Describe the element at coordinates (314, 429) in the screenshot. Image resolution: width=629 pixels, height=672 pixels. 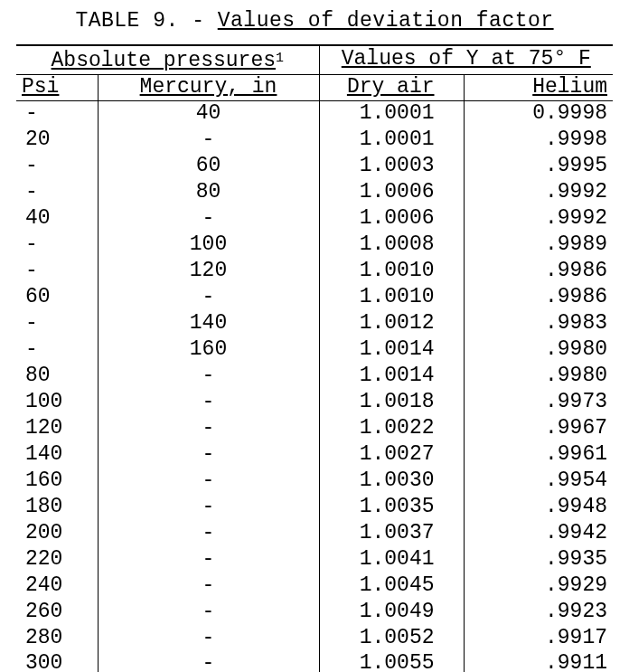
I see `table-row: 120-1.0022.9967` at that location.